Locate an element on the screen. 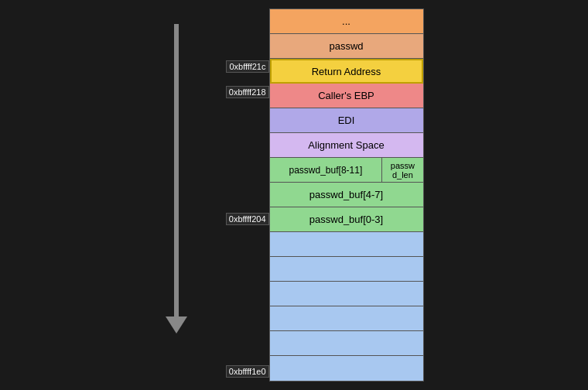  row-passwd811-container: passwd_buf[8-11] passw d_len is located at coordinates (347, 170).